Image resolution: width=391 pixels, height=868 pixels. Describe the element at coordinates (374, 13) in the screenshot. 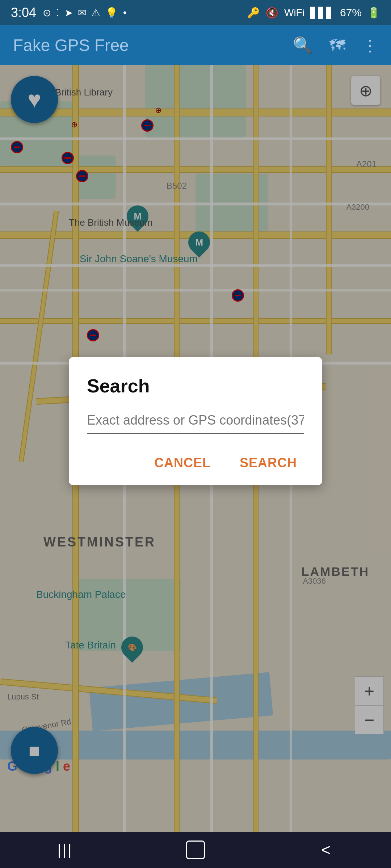

I see `battery-icon: 🔋` at that location.